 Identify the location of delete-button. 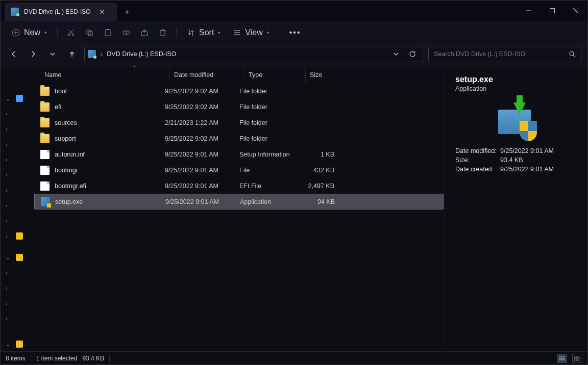
(163, 33).